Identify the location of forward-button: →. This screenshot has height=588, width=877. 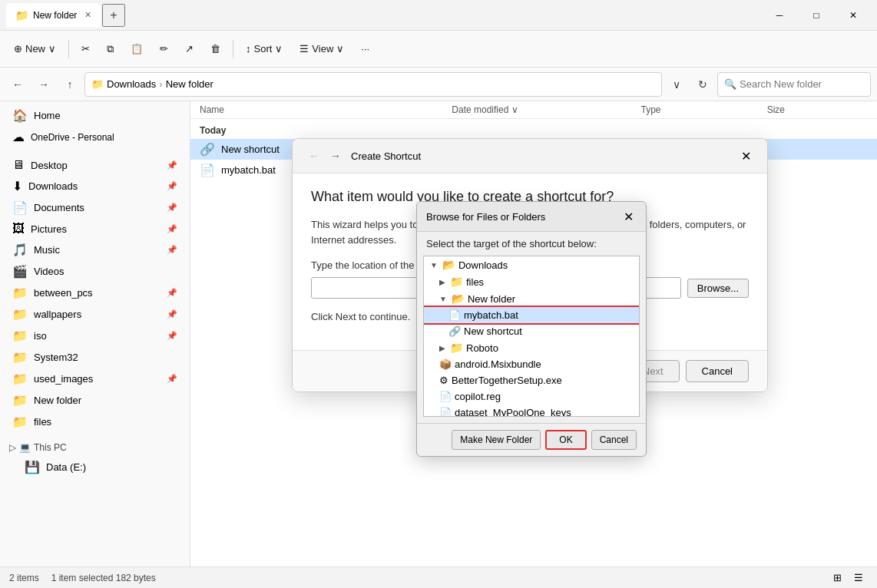
(44, 84).